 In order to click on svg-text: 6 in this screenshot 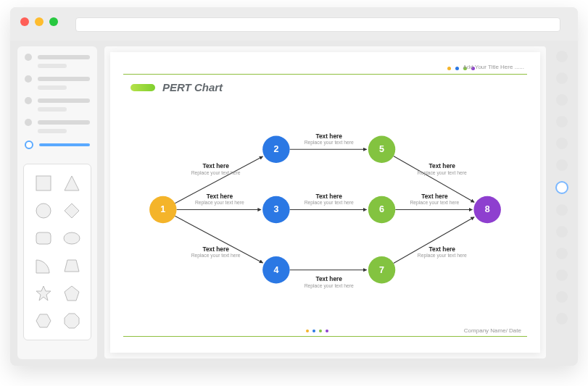, I will do `click(381, 210)`.